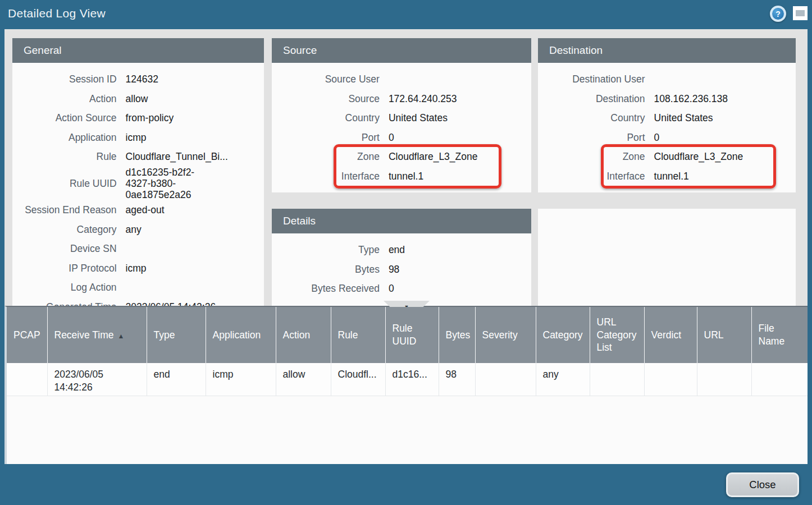 The width and height of the screenshot is (812, 505). I want to click on panel-table-splitter: ▼, so click(407, 304).